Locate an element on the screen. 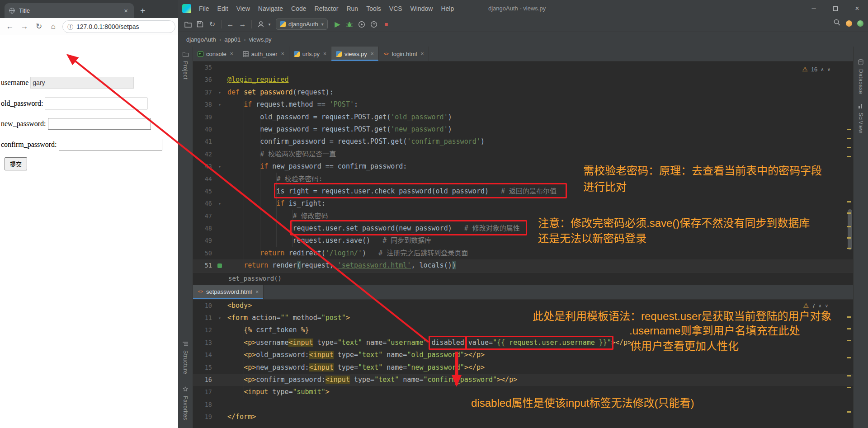  sidebar-item-sciview: SciView is located at coordinates (861, 118).